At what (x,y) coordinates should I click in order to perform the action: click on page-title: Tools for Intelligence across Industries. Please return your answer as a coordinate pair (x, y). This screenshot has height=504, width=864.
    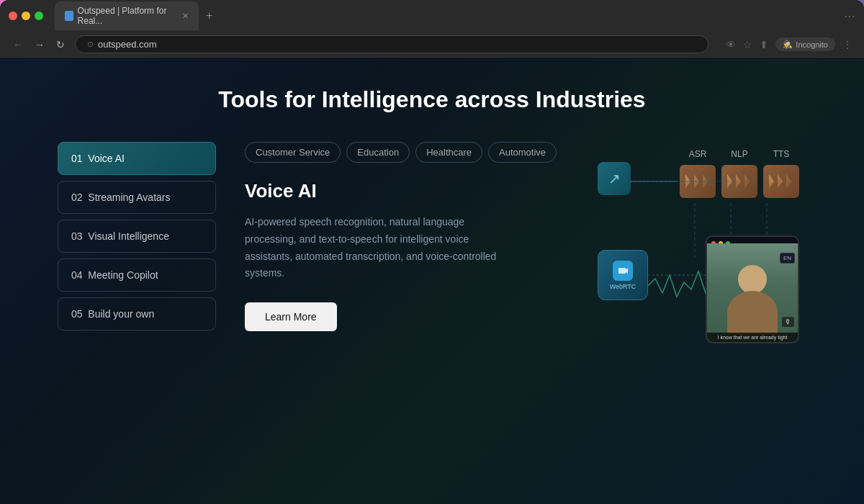
    Looking at the image, I should click on (432, 99).